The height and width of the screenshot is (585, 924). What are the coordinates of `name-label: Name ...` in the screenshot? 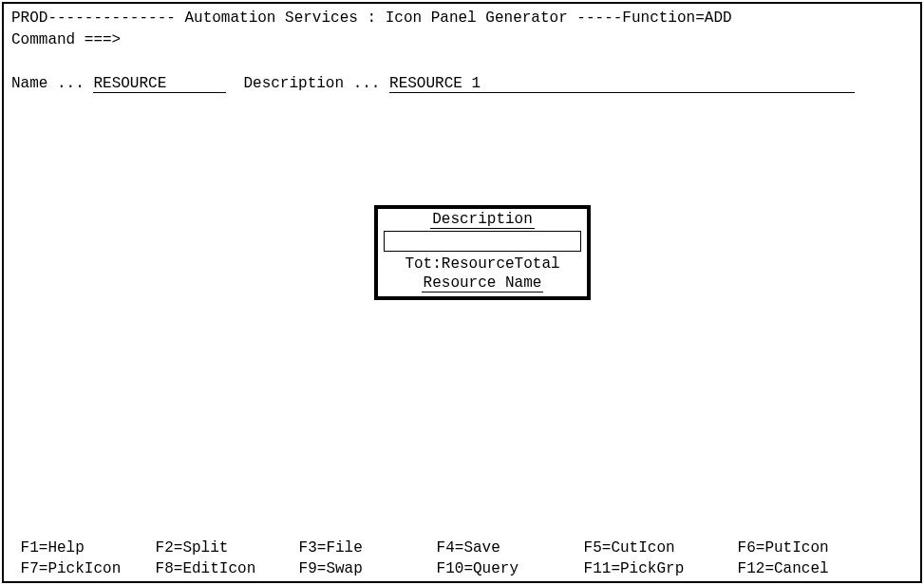 It's located at (47, 84).